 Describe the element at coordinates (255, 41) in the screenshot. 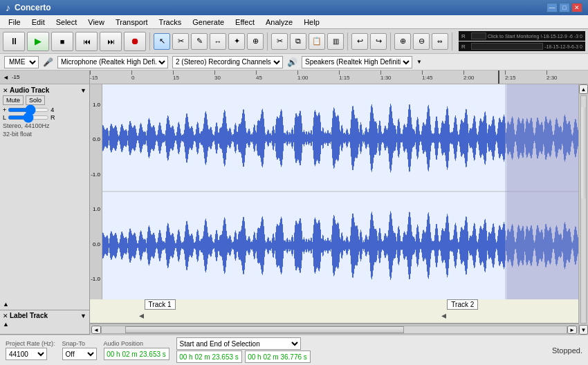

I see `multi-tool: ⊕` at that location.